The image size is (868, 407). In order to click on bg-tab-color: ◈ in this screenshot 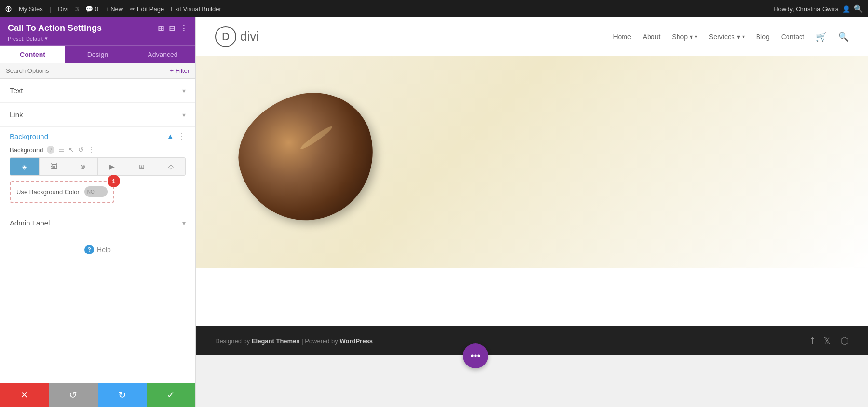, I will do `click(25, 167)`.